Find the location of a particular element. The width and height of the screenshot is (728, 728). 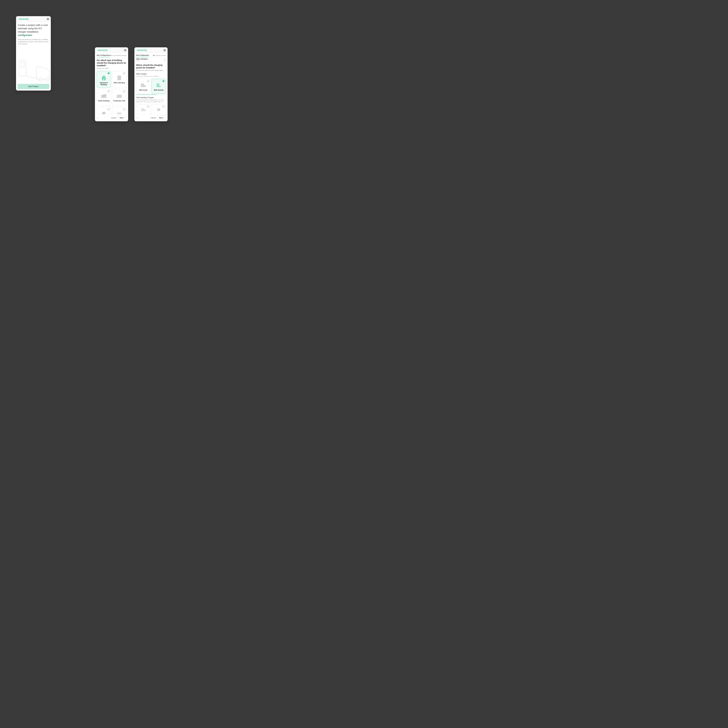

hotel-icon is located at coordinates (104, 113).